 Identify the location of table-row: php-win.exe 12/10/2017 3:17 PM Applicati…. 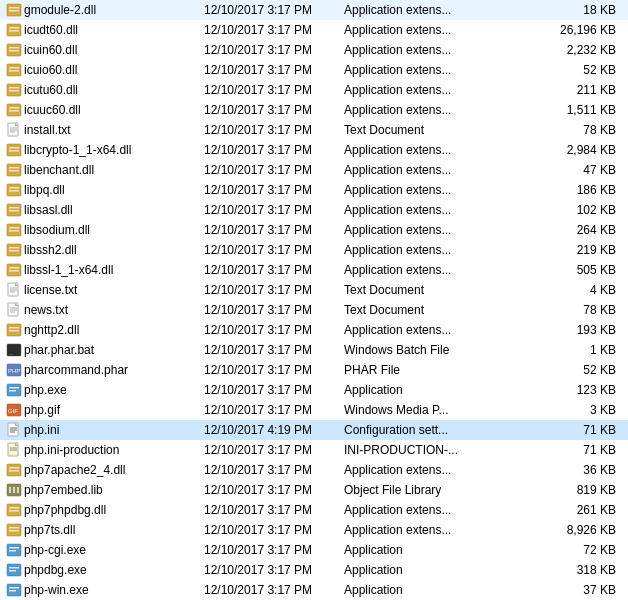
(314, 590).